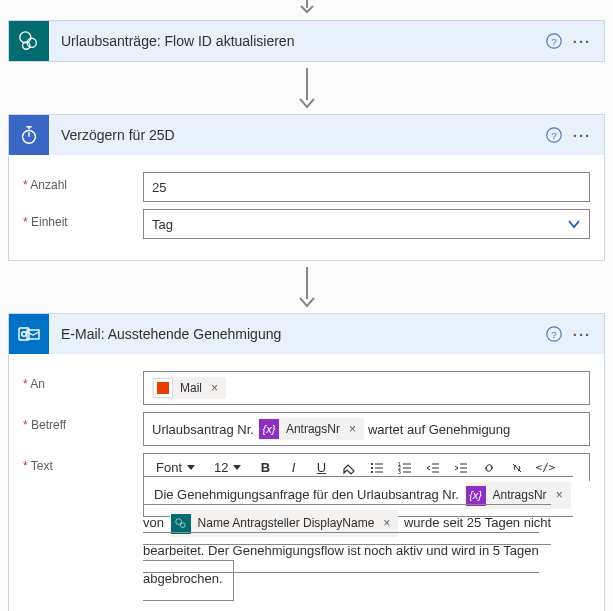  Describe the element at coordinates (294, 334) in the screenshot. I see `step-title: E-Mail: Ausstehende Genehmigung` at that location.